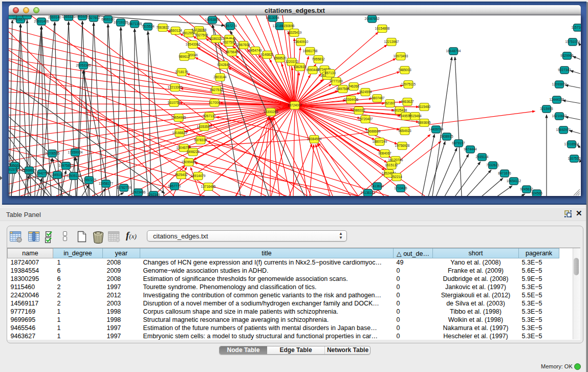 The height and width of the screenshot is (372, 588). Describe the element at coordinates (392, 42) in the screenshot. I see `svg-text: 12213967` at that location.